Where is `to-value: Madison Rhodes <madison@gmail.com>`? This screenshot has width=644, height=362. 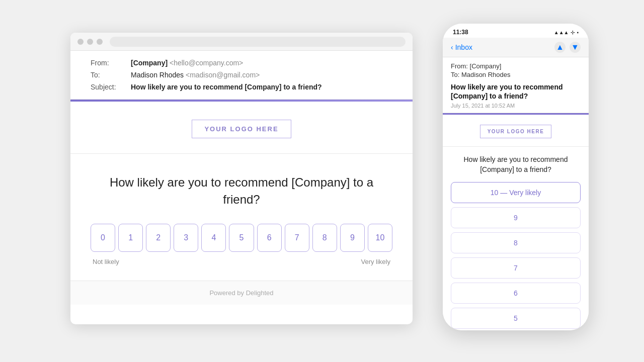 to-value: Madison Rhodes <madison@gmail.com> is located at coordinates (195, 75).